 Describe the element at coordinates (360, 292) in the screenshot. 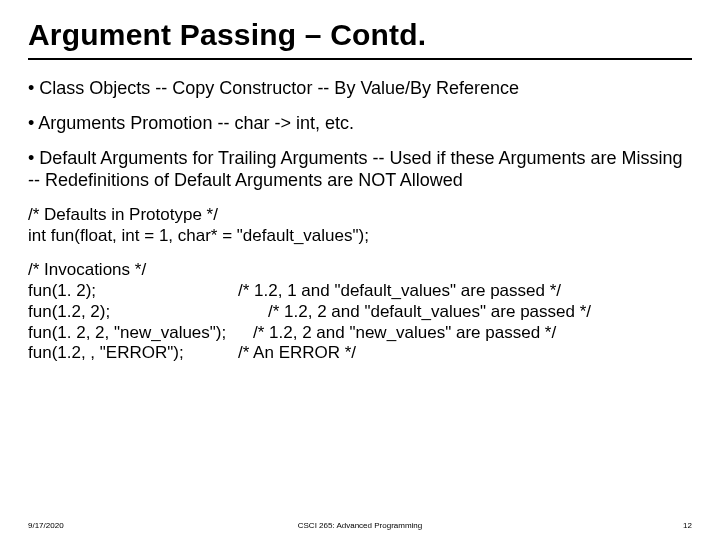

I see `code-line: fun(1. 2); /* 1.2, 1 and "default_values…` at that location.